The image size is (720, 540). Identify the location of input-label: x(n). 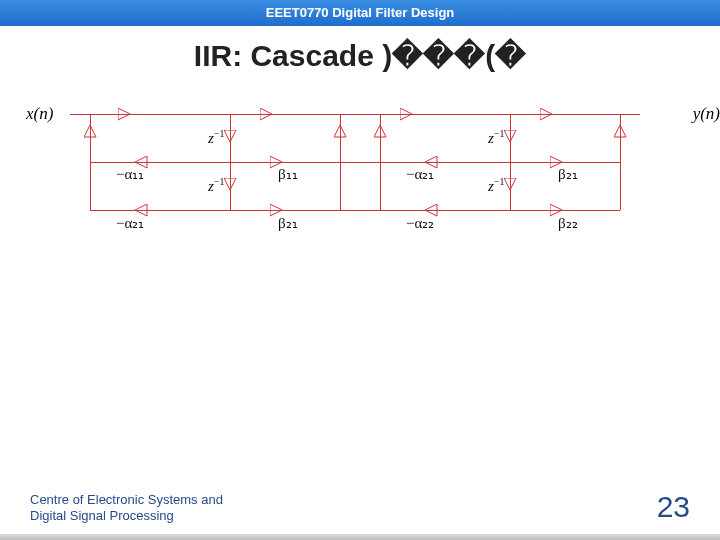
(40, 114).